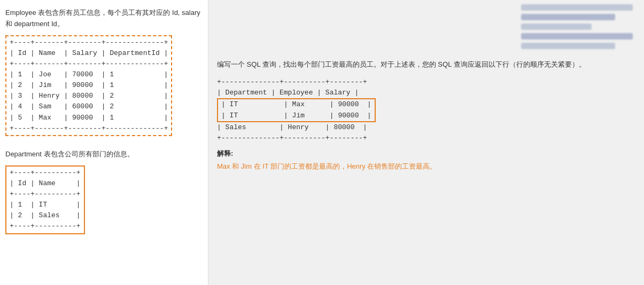 This screenshot has width=644, height=285. I want to click on employee-table-container: +----+-------+--------+--------------+ |…, so click(89, 85).